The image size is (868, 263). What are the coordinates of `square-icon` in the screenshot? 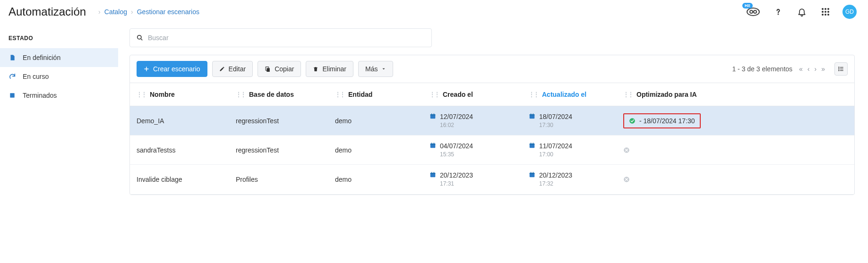 It's located at (12, 95).